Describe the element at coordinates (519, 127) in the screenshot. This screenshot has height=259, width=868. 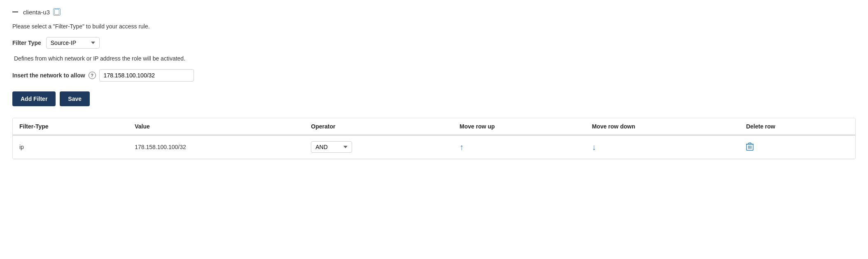
I see `col-move-up: Move row up` at that location.